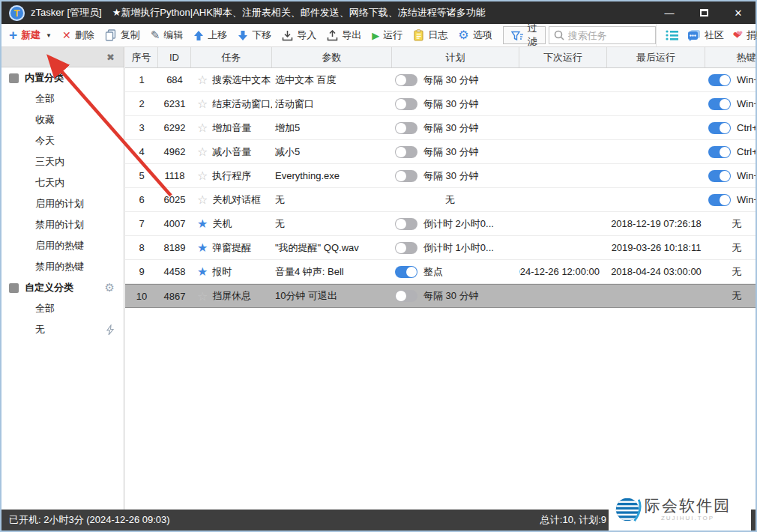 The height and width of the screenshot is (532, 757). Describe the element at coordinates (63, 246) in the screenshot. I see `sidebar-item-启用的热键: 启用的热键` at that location.